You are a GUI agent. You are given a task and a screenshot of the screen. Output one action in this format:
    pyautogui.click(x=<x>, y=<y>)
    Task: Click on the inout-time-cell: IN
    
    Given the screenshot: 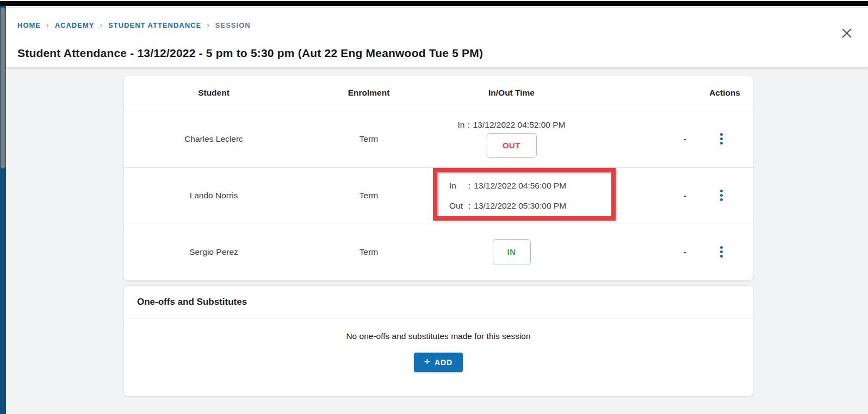 What is the action you would take?
    pyautogui.click(x=511, y=252)
    